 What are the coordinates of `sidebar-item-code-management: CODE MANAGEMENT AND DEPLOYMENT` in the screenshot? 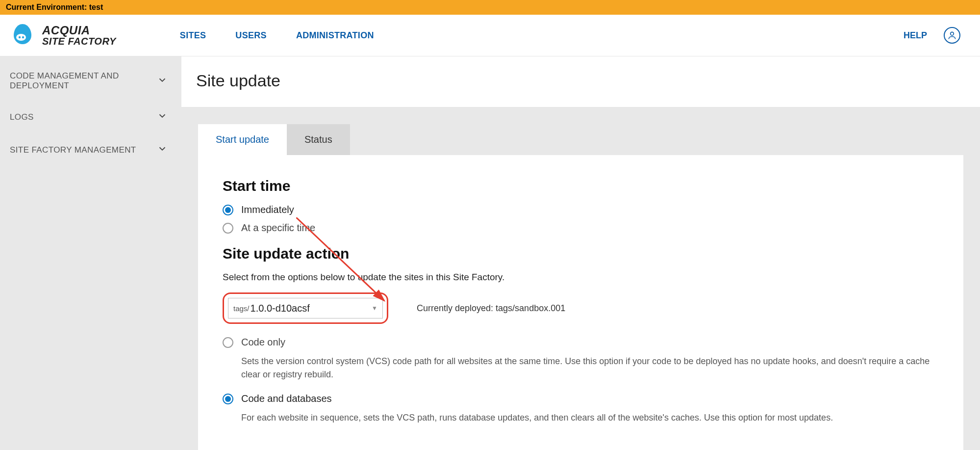 It's located at (91, 81).